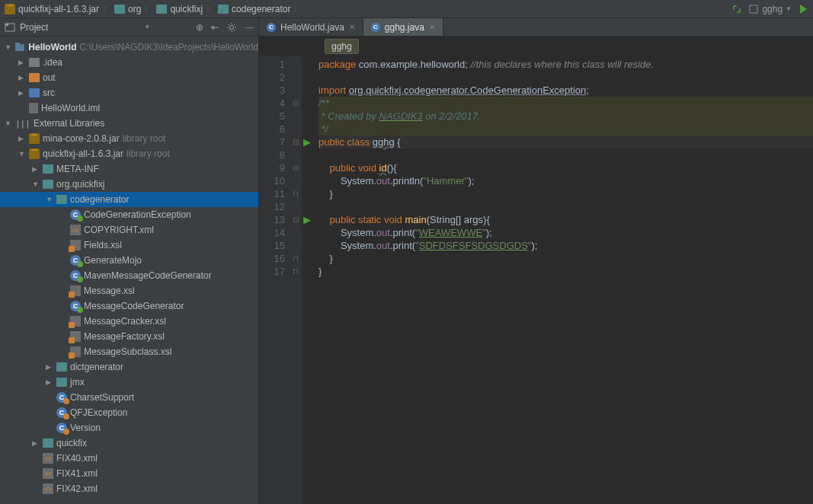 This screenshot has width=813, height=504. I want to click on line-number: 14, so click(272, 233).